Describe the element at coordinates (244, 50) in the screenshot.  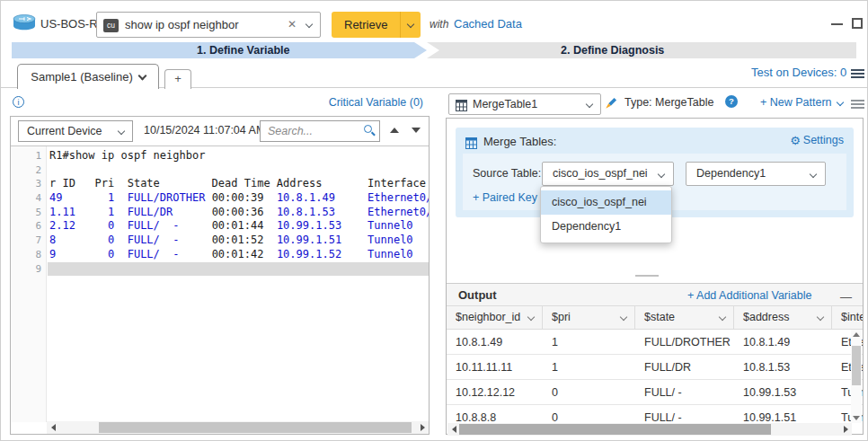
I see `step1-label: 1. Define Variable` at that location.